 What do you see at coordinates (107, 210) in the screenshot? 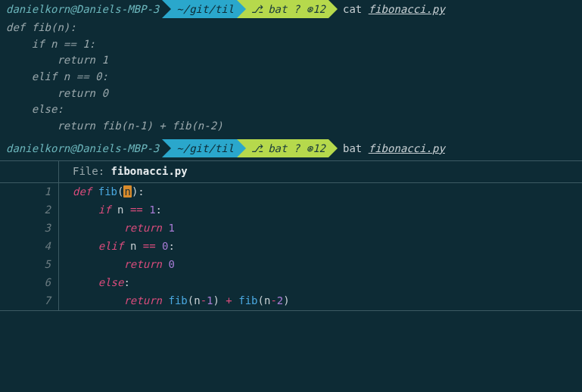
I see `keyword-if: if` at bounding box center [107, 210].